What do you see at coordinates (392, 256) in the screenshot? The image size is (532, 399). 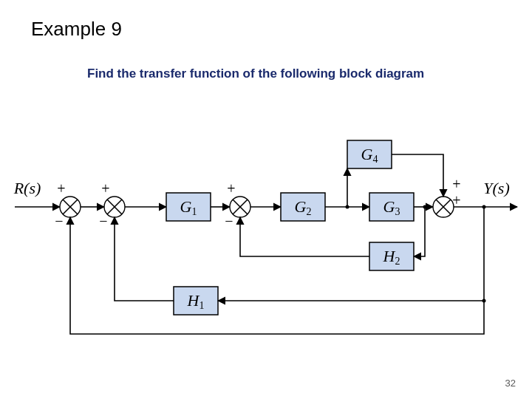 I see `block-h2: H2` at bounding box center [392, 256].